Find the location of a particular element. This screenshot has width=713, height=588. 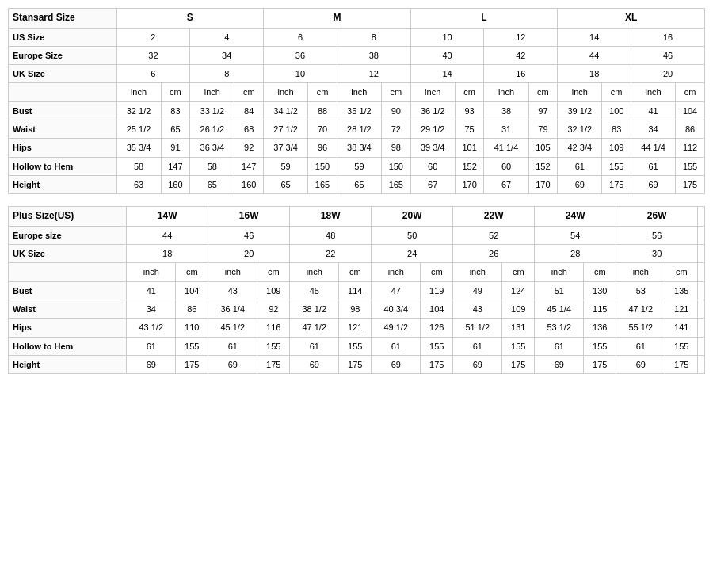

plus-hollow-row: Hollow to Hem 61 155 61 155 61 155 61 15… is located at coordinates (356, 346).